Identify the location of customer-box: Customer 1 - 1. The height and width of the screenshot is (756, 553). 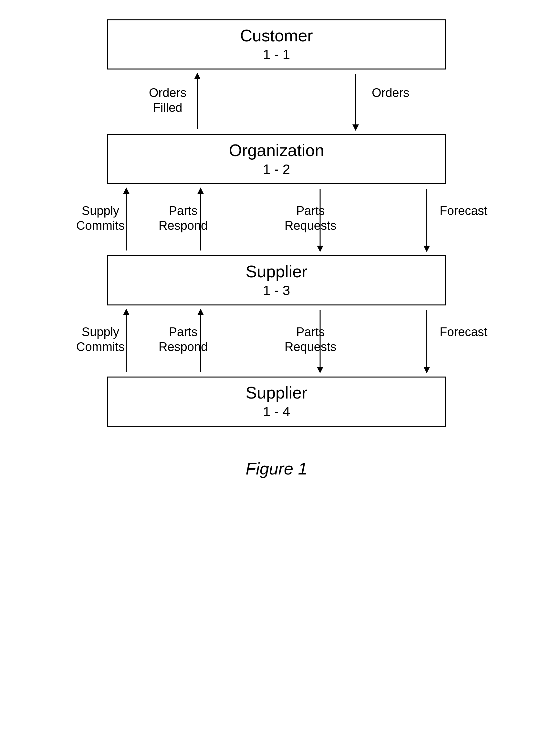
(276, 44).